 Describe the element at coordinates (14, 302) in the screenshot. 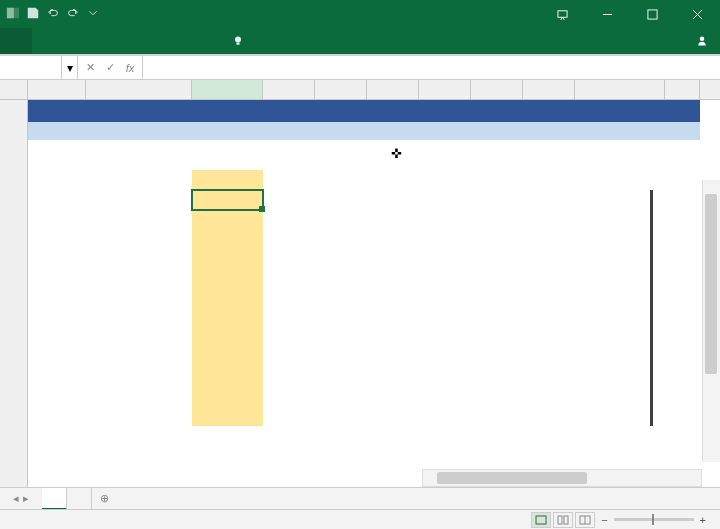

I see `row-headers` at that location.